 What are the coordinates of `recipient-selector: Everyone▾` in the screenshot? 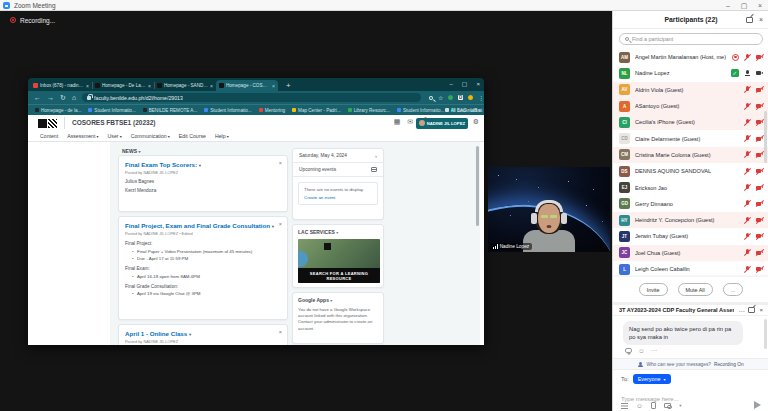 It's located at (652, 379).